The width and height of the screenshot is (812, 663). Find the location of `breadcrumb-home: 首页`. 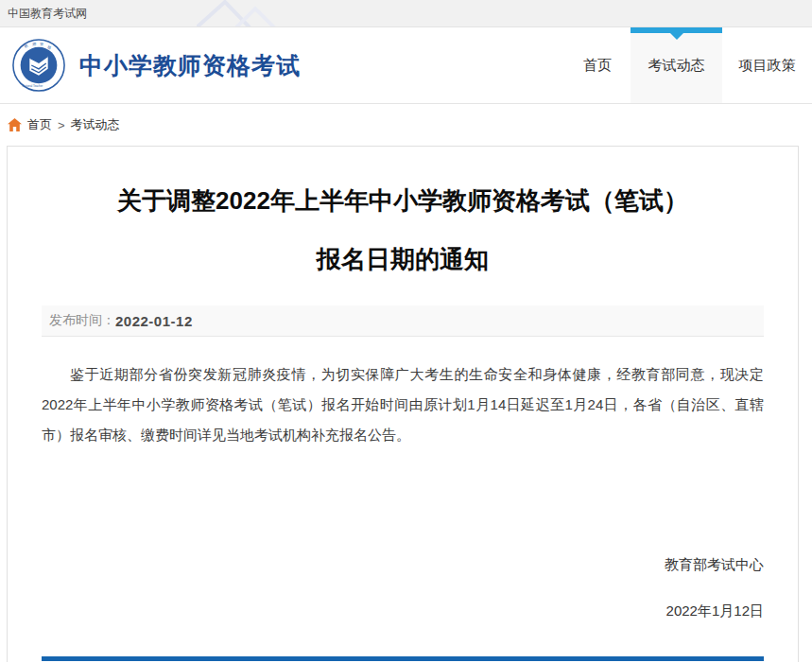

breadcrumb-home: 首页 is located at coordinates (40, 125).